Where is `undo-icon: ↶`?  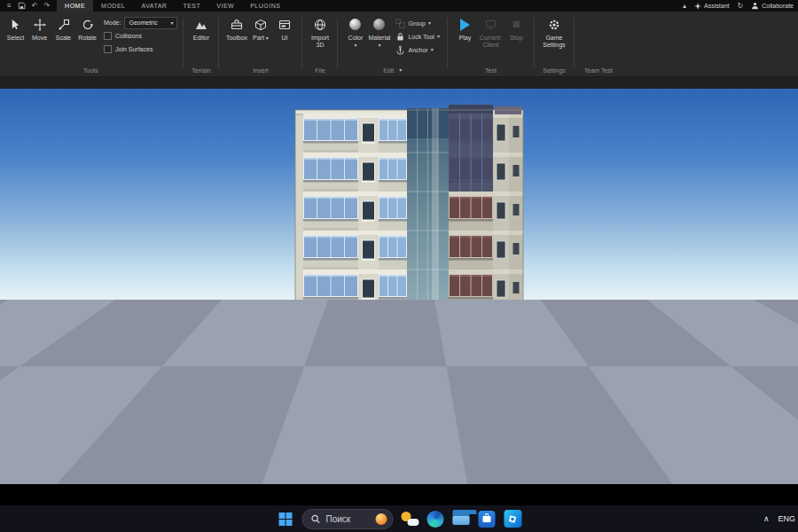
undo-icon: ↶ is located at coordinates (35, 5).